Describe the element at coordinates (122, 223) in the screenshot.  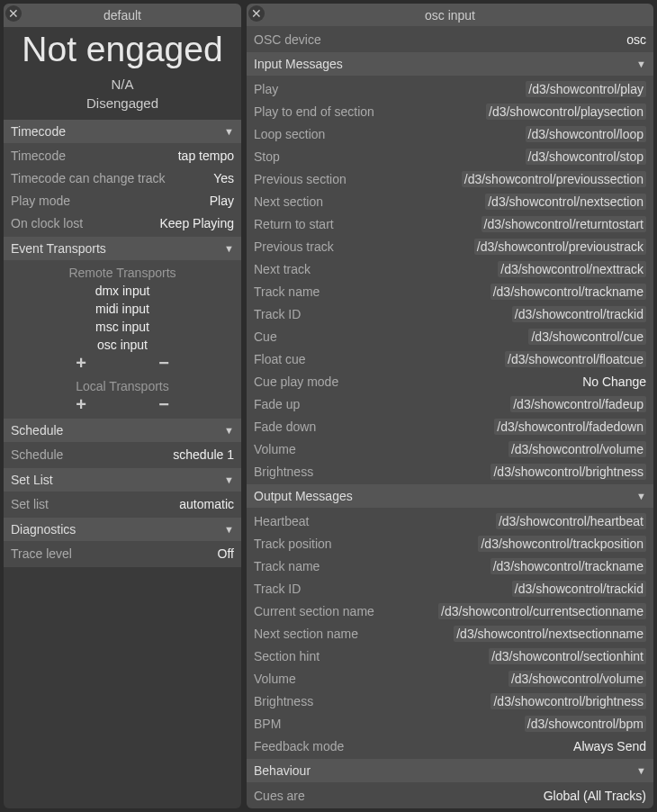
I see `property-row: On clock lostKeep Playing` at that location.